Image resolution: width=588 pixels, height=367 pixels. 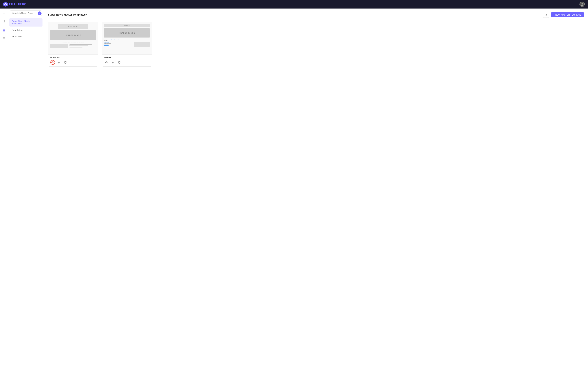 What do you see at coordinates (113, 63) in the screenshot?
I see `edit-button-enews` at bounding box center [113, 63].